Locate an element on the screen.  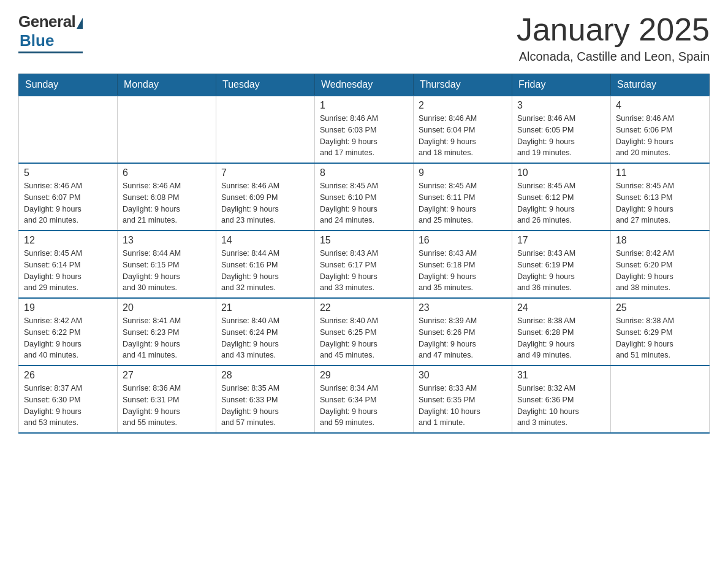
day-info: Sunrise: 8:46 AM Sunset: 6:09 PM Dayligh… is located at coordinates (265, 204).